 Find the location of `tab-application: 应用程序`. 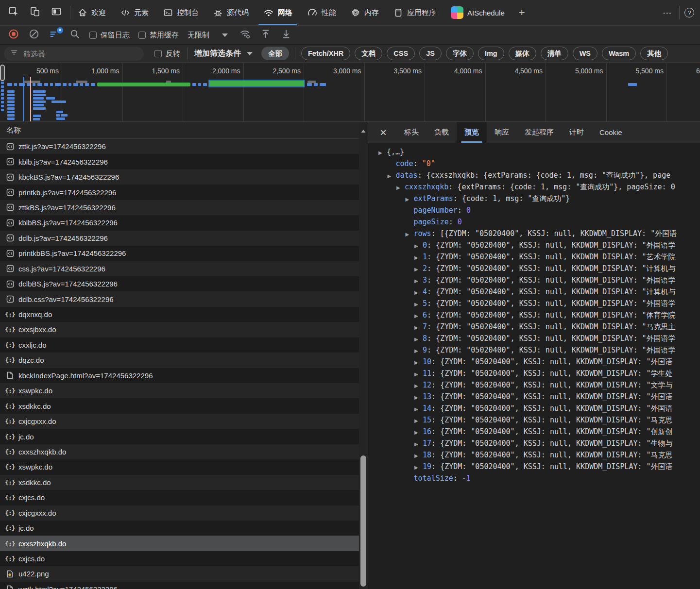

tab-application: 应用程序 is located at coordinates (415, 13).